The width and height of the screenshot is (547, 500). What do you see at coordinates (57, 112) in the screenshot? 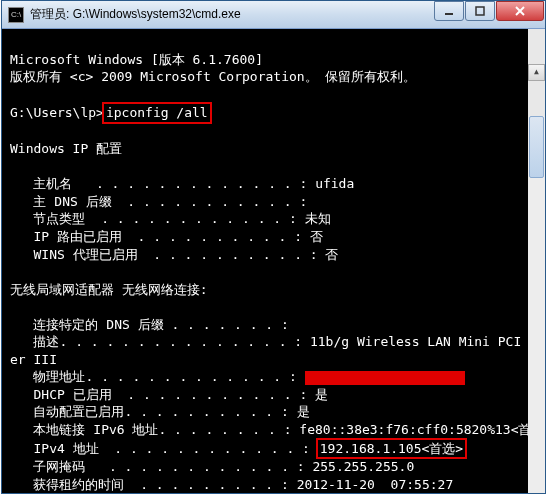
I see `prompt: G:\Users\lp>` at bounding box center [57, 112].